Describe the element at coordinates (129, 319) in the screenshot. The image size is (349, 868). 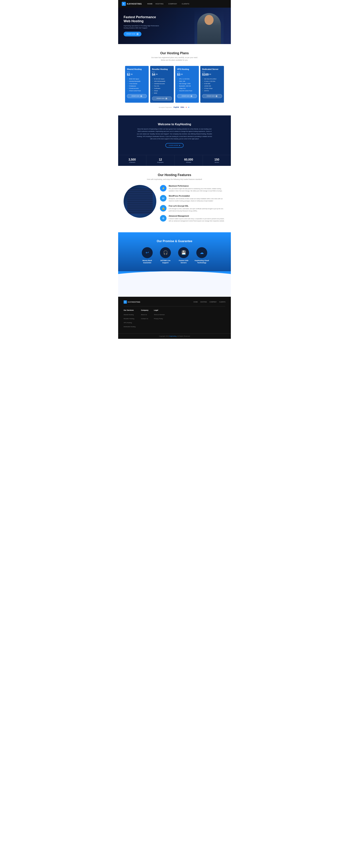
I see `footer-link-reseller: Reseller Hosting` at that location.